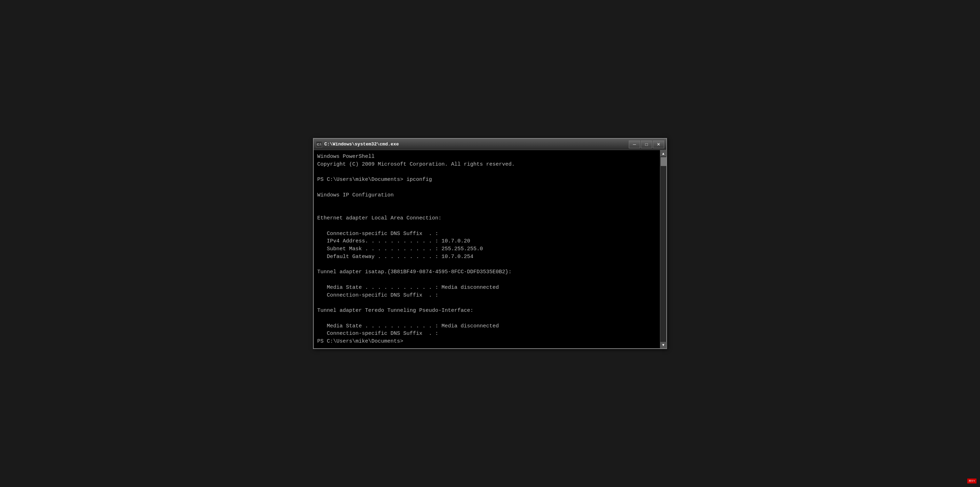 Image resolution: width=980 pixels, height=487 pixels. Describe the element at coordinates (487, 188) in the screenshot. I see `line-blank2` at that location.